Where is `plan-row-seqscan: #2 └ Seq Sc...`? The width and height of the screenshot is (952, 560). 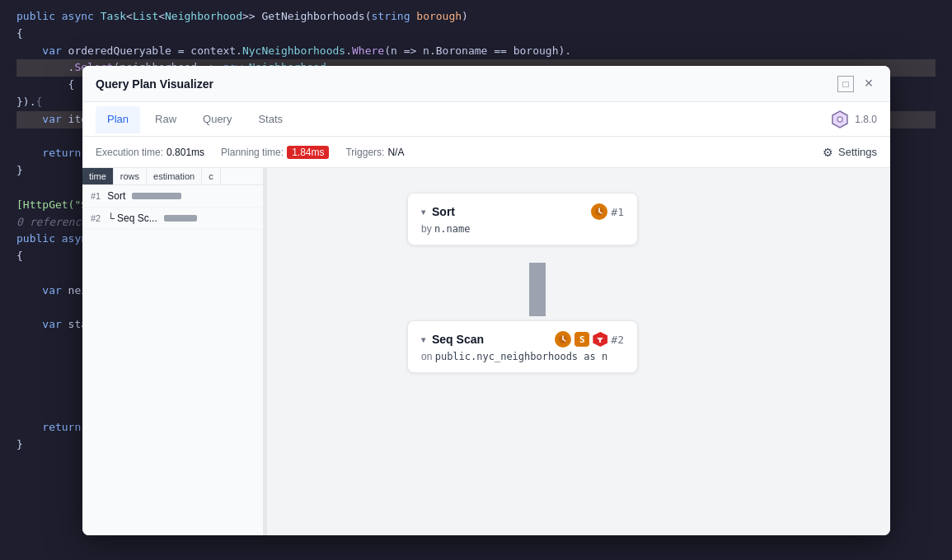
plan-row-seqscan: #2 └ Seq Sc... is located at coordinates (173, 219).